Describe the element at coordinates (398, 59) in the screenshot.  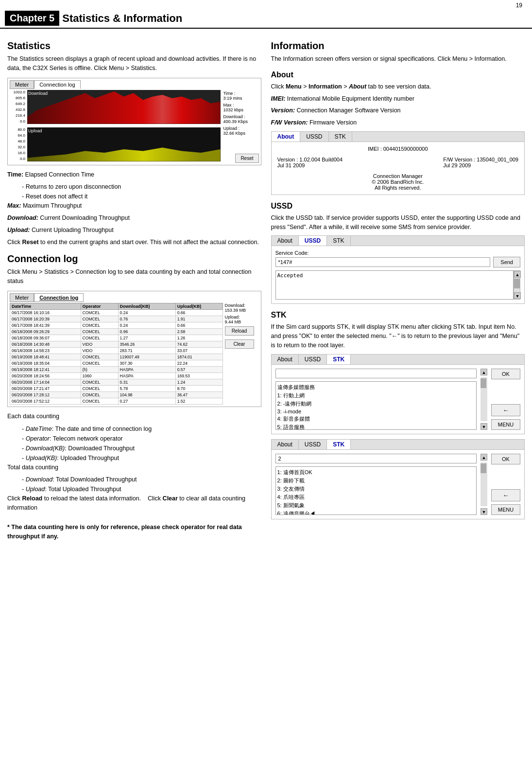
I see `information-intro: The Information screen offers version or…` at that location.